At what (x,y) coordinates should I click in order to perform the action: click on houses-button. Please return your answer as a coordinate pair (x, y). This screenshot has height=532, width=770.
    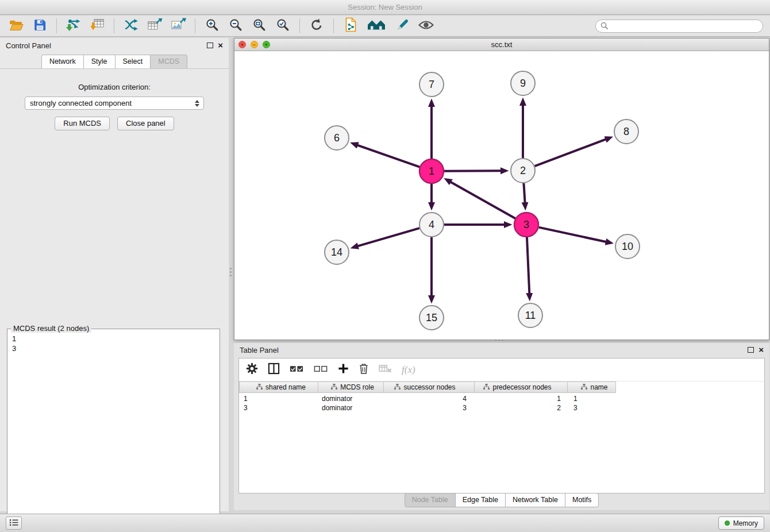
    Looking at the image, I should click on (376, 26).